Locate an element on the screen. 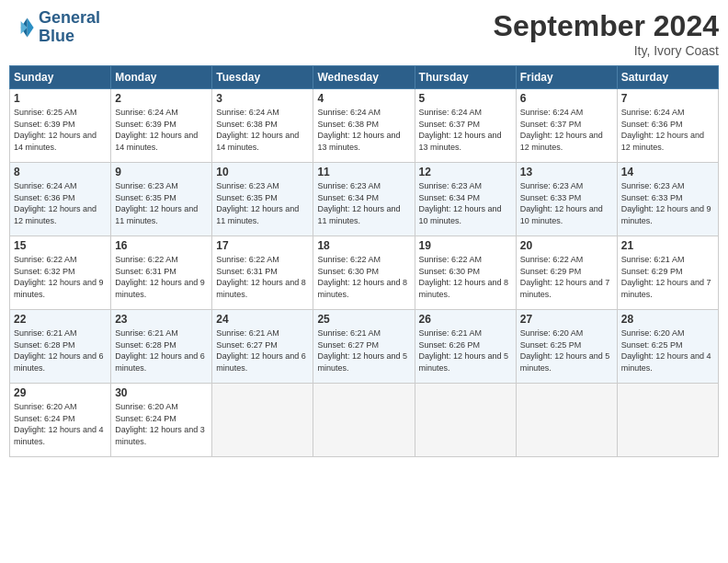  calendar-cell: 3Sunrise: 6:24 AMSunset: 6:38 PMDaylight… is located at coordinates (263, 126).